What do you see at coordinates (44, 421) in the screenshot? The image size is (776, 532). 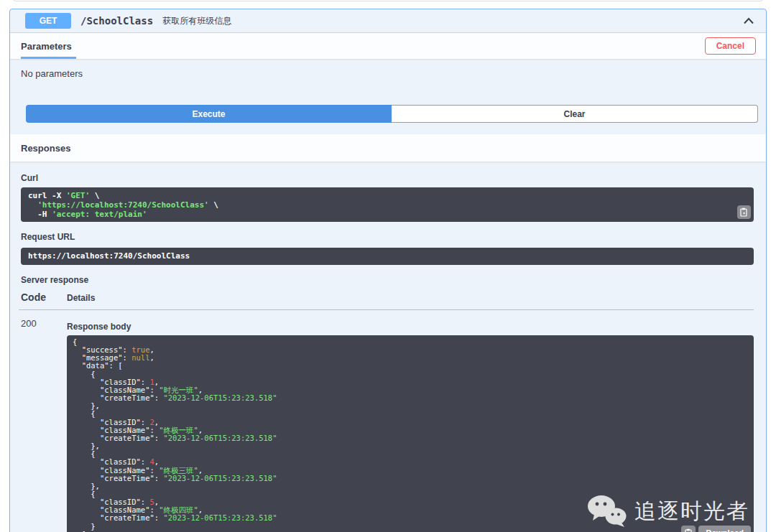 I see `status-code: 200` at bounding box center [44, 421].